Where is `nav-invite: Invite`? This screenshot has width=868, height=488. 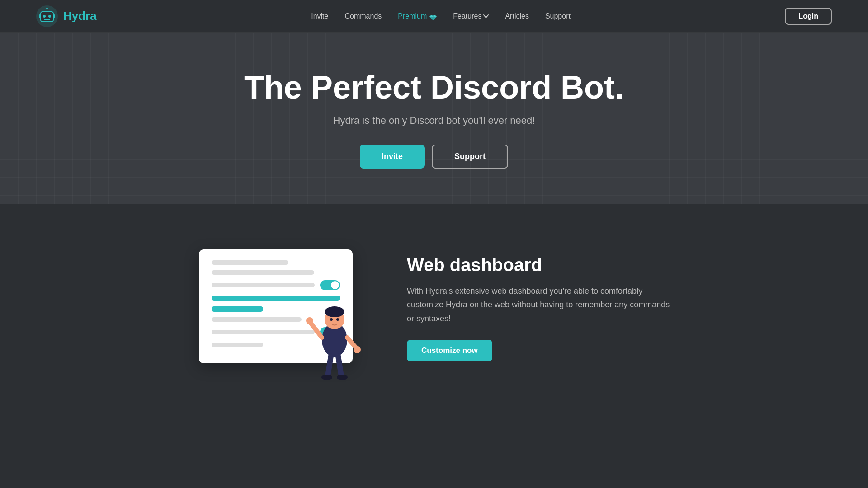 nav-invite: Invite is located at coordinates (320, 16).